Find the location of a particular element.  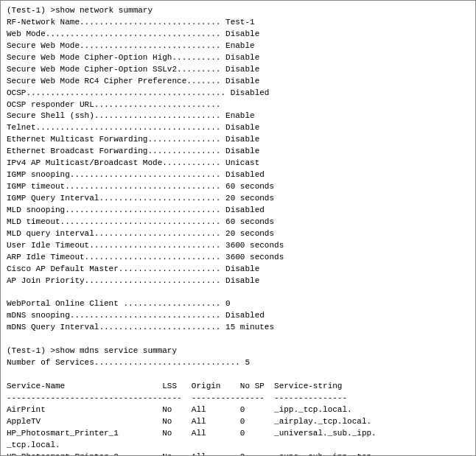

terminal-line: Secure Shell (ssh)......................… is located at coordinates (238, 116).